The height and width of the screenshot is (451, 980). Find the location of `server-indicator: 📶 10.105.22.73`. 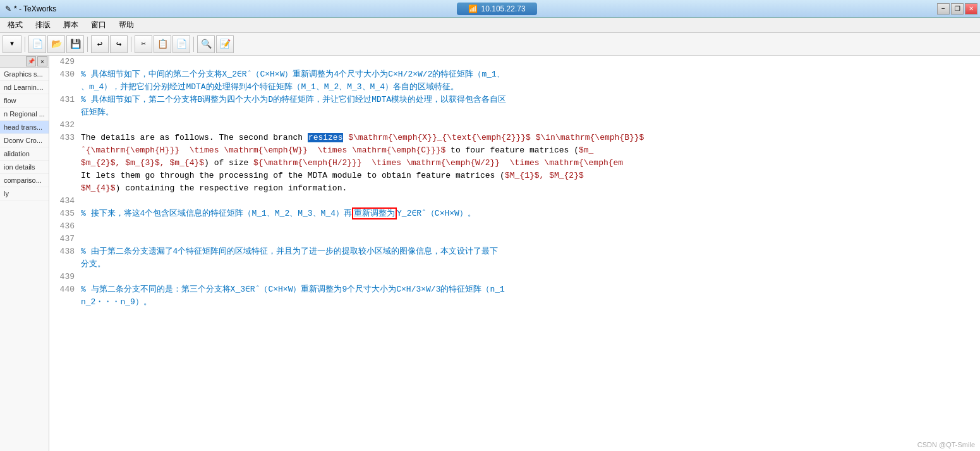

server-indicator: 📶 10.105.22.73 is located at coordinates (497, 9).